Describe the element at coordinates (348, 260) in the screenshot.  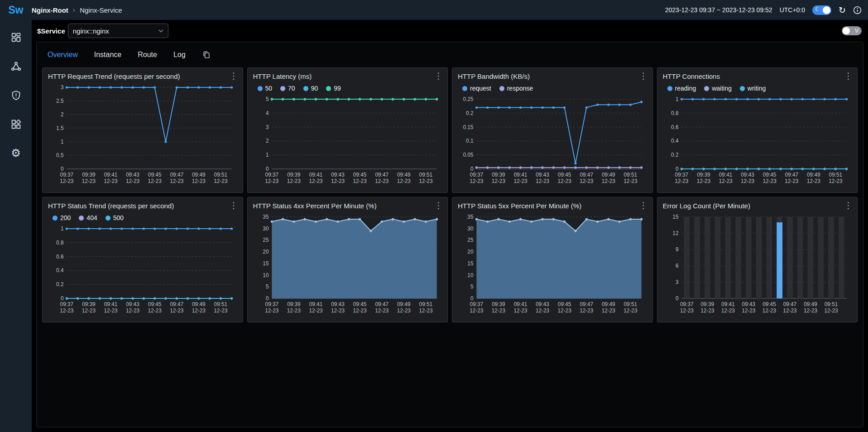
I see `chart-card: HTTP Status 4xx Percent Per Minute (%) ⋮…` at that location.